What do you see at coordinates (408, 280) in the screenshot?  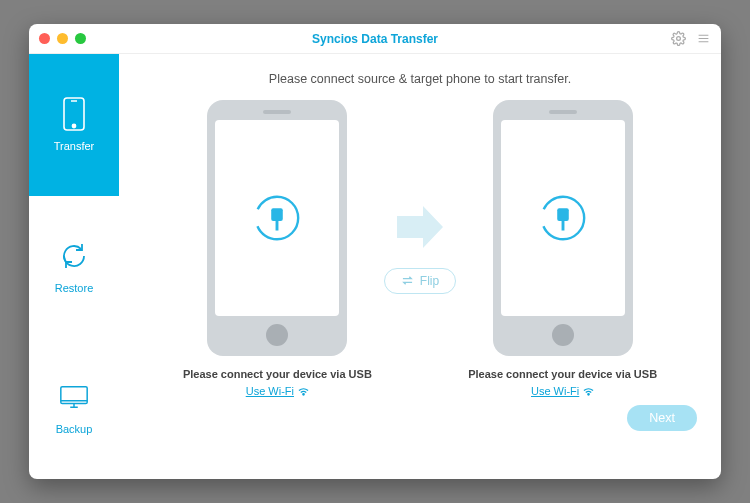 I see `swap-icon` at bounding box center [408, 280].